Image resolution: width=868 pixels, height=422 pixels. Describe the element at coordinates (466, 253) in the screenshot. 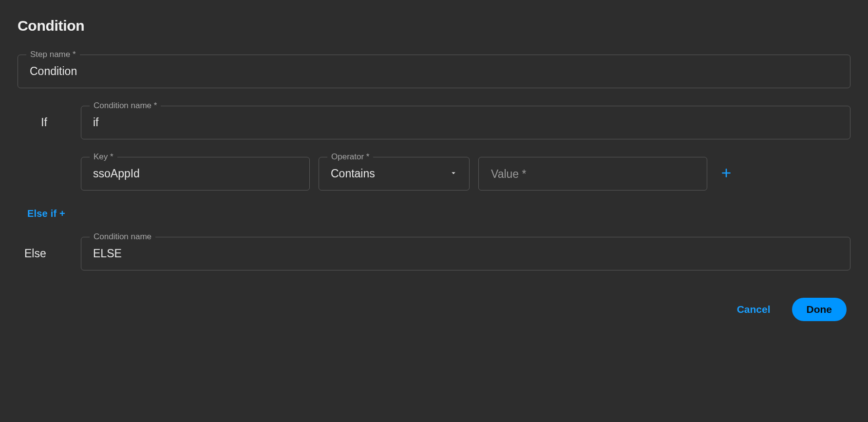

I see `else-condition-name-field: Condition name` at that location.